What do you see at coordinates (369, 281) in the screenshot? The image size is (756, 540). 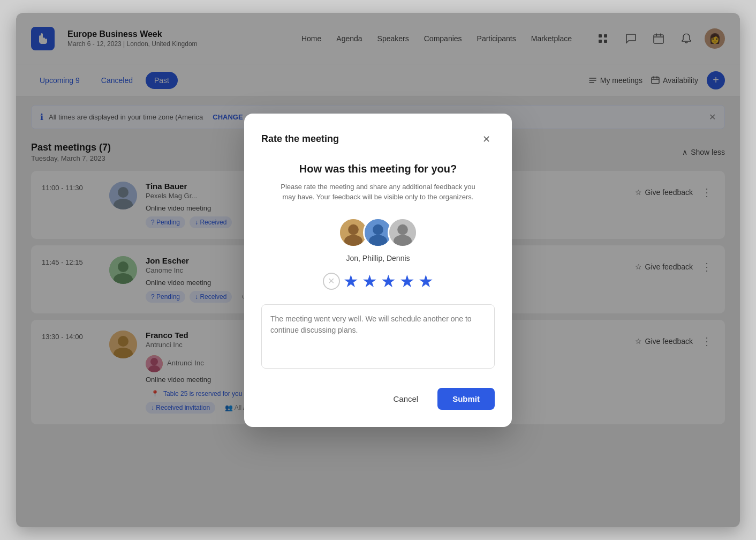 I see `star-2: ★` at bounding box center [369, 281].